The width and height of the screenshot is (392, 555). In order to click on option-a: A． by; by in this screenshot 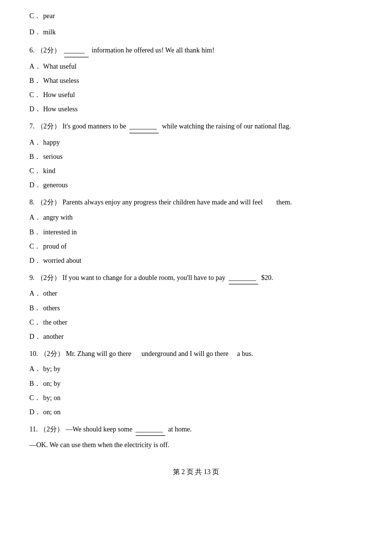, I will do `click(196, 369)`.